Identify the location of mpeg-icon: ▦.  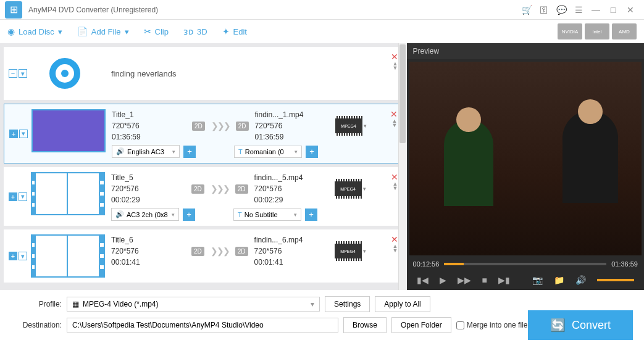
(75, 304).